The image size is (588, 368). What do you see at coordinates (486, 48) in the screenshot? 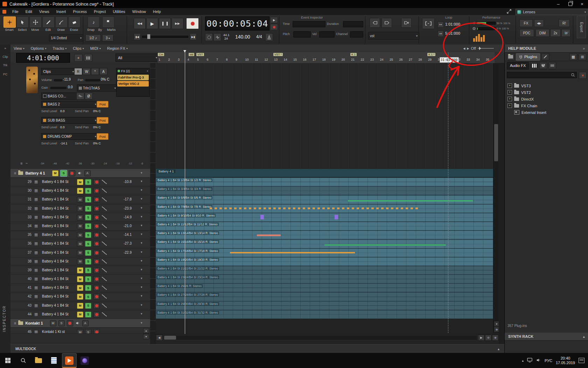
I see `zoom-slider` at bounding box center [486, 48].